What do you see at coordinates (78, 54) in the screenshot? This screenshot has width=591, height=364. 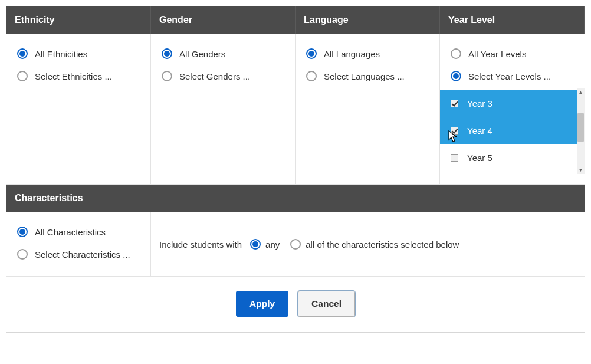 I see `ethnicity-all-radio: All Ethnicities` at bounding box center [78, 54].